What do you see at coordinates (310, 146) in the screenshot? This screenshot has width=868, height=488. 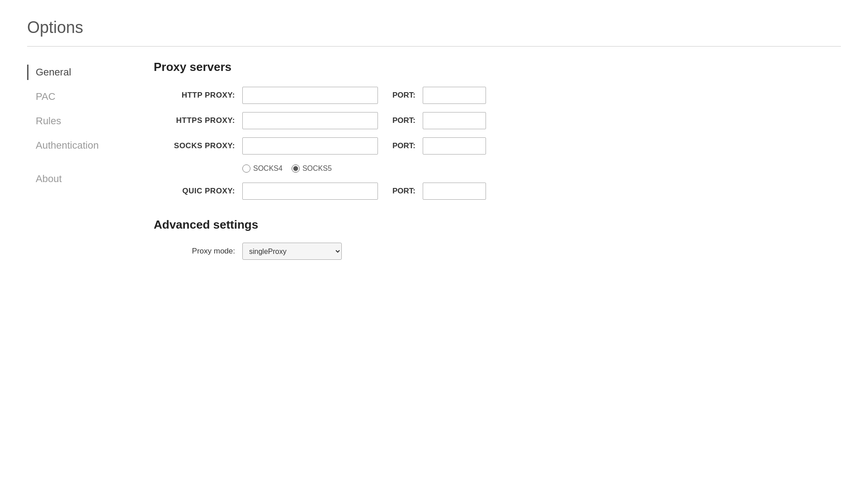 I see `socks-proxy-input` at bounding box center [310, 146].